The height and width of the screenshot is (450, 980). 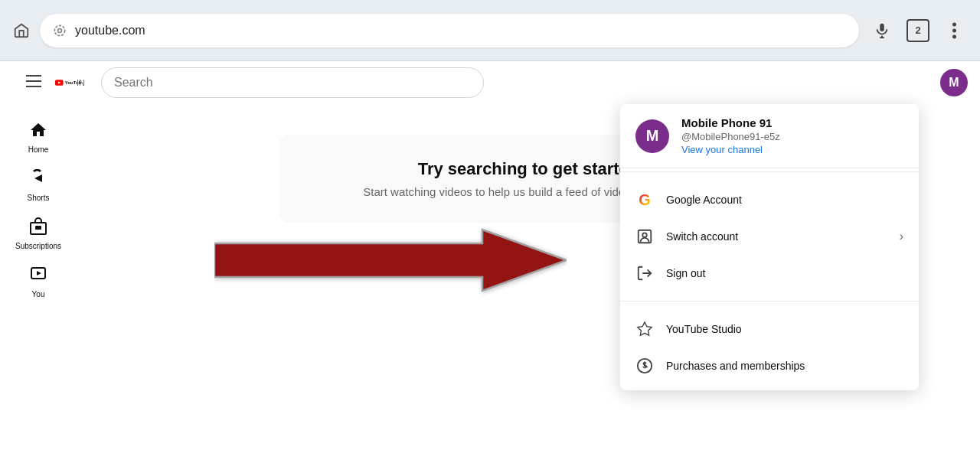 I want to click on more-options-icon, so click(x=954, y=31).